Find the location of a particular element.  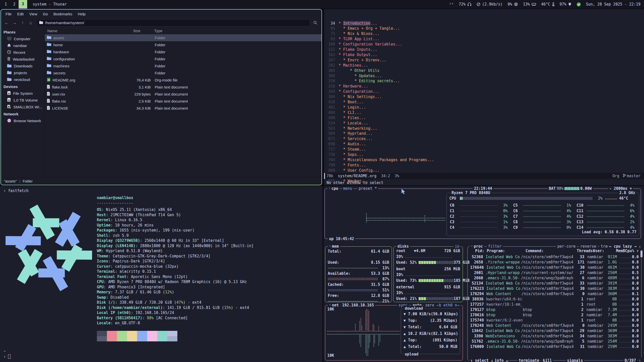

proc-action-1: info ↵ is located at coordinates (501, 360).